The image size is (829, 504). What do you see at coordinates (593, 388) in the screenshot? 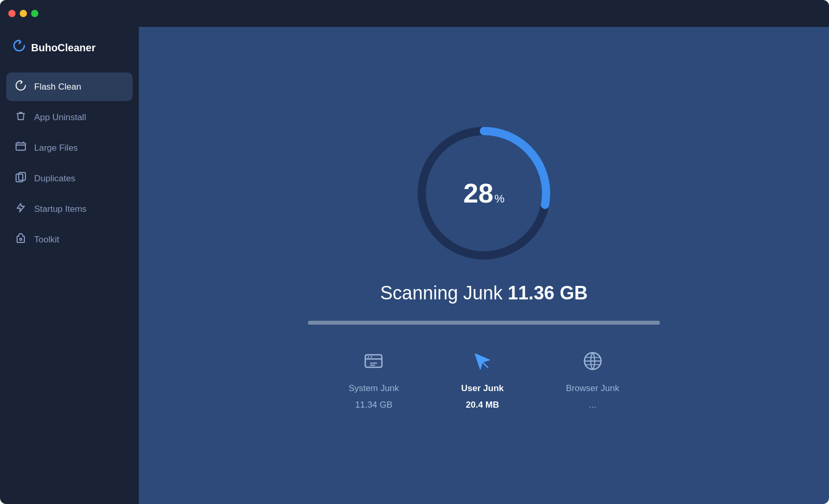
I see `browser-junk-label: Browser Junk` at bounding box center [593, 388].